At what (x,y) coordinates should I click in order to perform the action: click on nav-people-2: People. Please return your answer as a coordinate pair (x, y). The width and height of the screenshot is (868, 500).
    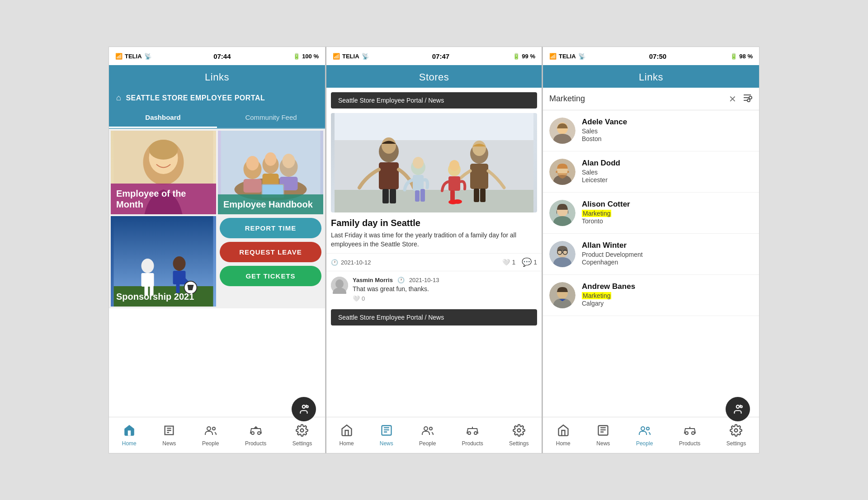
    Looking at the image, I should click on (428, 435).